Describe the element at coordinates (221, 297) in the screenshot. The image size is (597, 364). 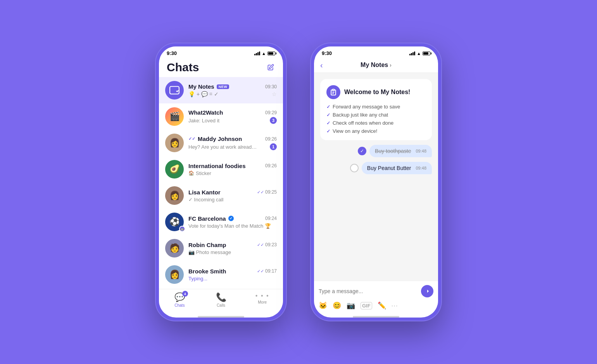
I see `calls-tab-icon: 📞` at that location.